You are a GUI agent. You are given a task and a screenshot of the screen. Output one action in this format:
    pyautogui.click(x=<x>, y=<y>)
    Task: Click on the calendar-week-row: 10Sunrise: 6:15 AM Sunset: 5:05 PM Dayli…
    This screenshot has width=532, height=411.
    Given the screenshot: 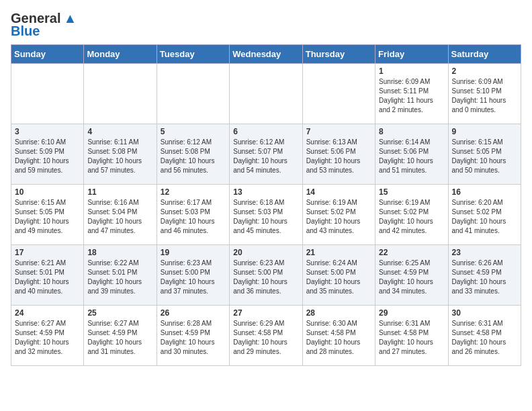 What is the action you would take?
    pyautogui.click(x=266, y=215)
    